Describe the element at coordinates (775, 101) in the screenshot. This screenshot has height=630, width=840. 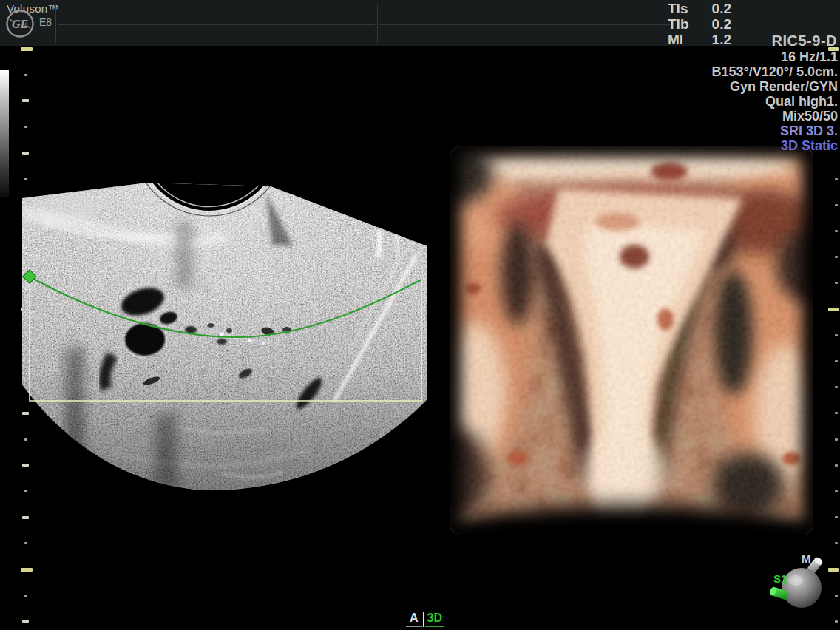
I see `quality-readout: Qual high1.` at that location.